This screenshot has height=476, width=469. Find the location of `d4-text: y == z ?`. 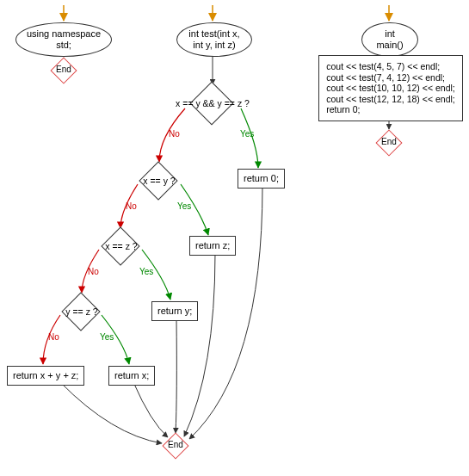

d4-text: y == z ? is located at coordinates (82, 312).